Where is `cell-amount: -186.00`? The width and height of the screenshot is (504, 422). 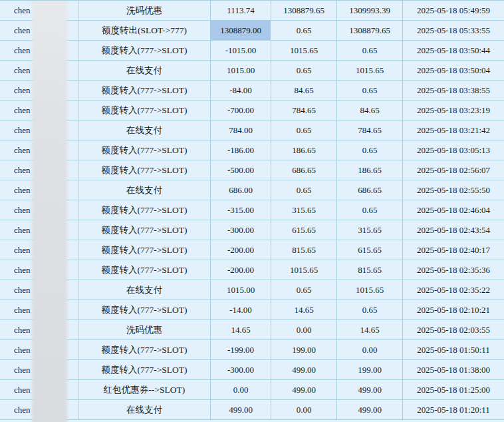
cell-amount: -186.00 is located at coordinates (241, 150).